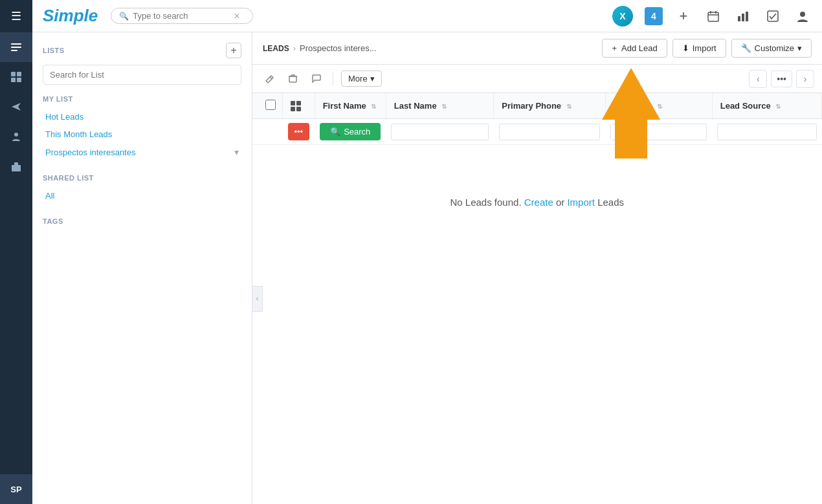 This screenshot has height=504, width=822. What do you see at coordinates (70, 16) in the screenshot?
I see `app-logo: Simple` at bounding box center [70, 16].